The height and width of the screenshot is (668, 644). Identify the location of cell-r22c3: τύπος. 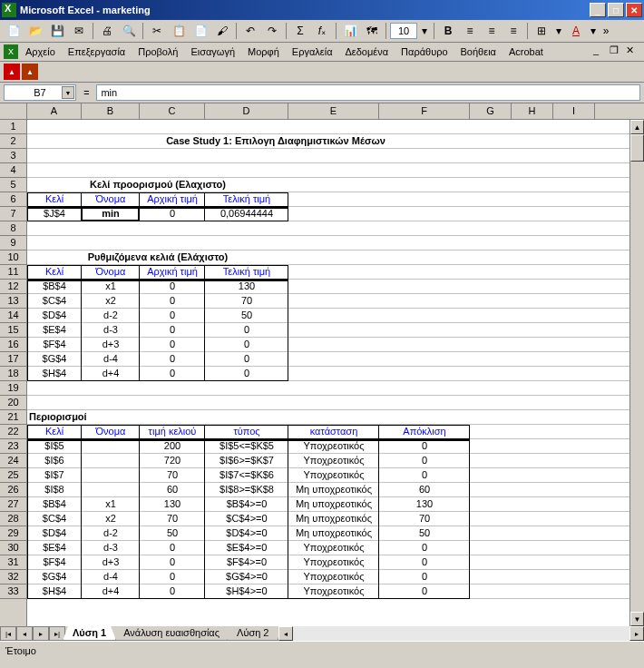
(247, 432).